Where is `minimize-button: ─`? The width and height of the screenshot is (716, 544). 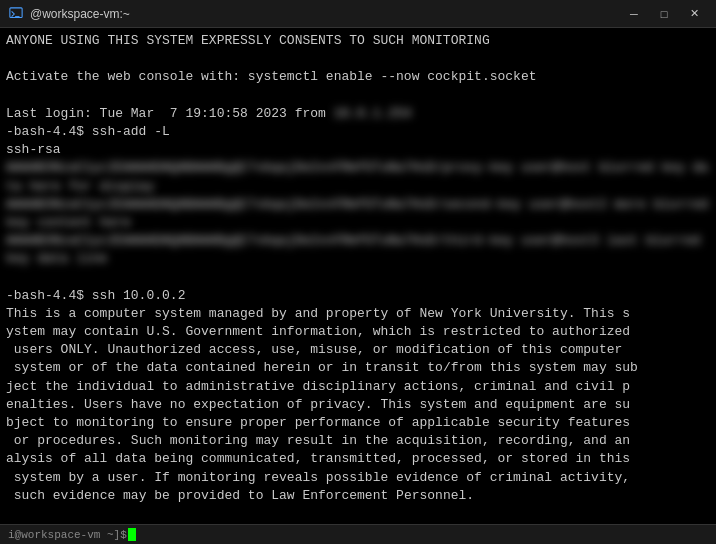 minimize-button: ─ is located at coordinates (634, 14).